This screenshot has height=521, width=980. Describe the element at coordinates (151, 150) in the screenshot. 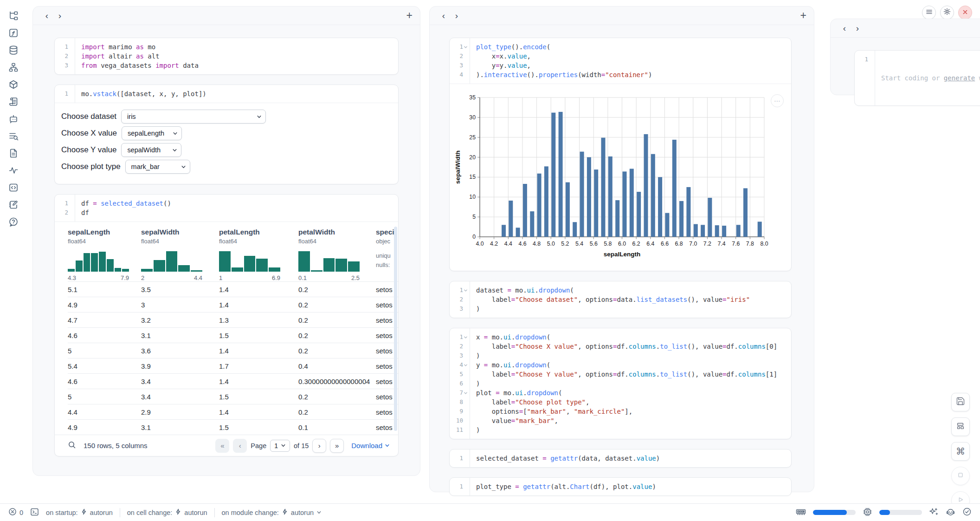

I see `choose-y-value-select: sepalWidth` at that location.